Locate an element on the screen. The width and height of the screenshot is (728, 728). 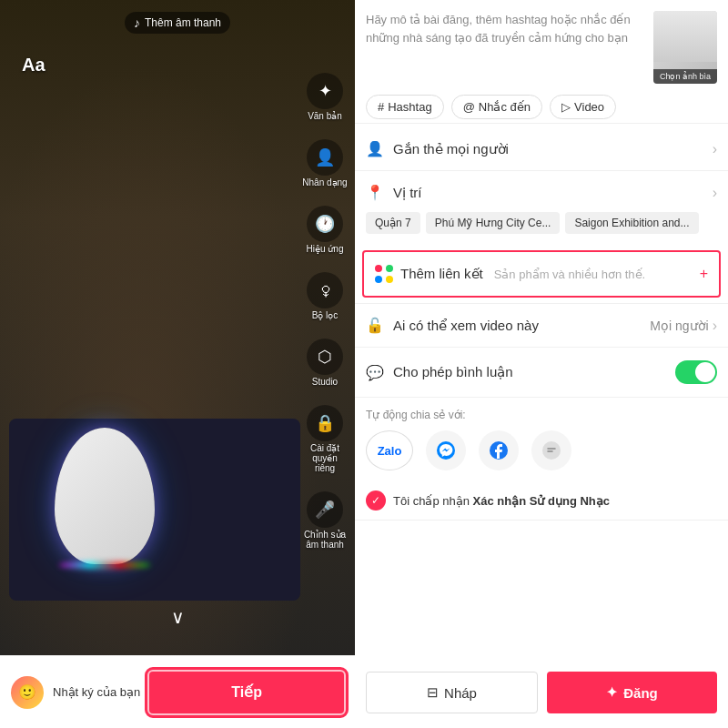
tag-people-label: Gắn thẻ mọi người is located at coordinates (551, 149).